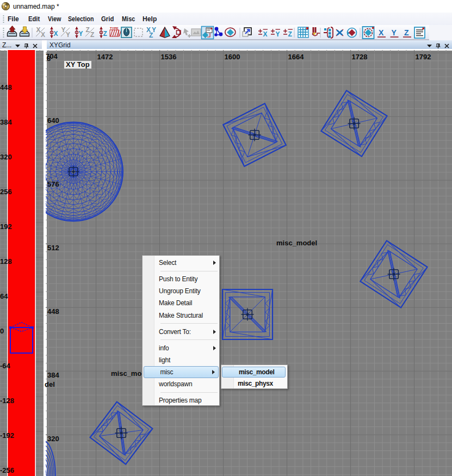  What do you see at coordinates (114, 28) in the screenshot?
I see `svg-text: TYPE` at bounding box center [114, 28].